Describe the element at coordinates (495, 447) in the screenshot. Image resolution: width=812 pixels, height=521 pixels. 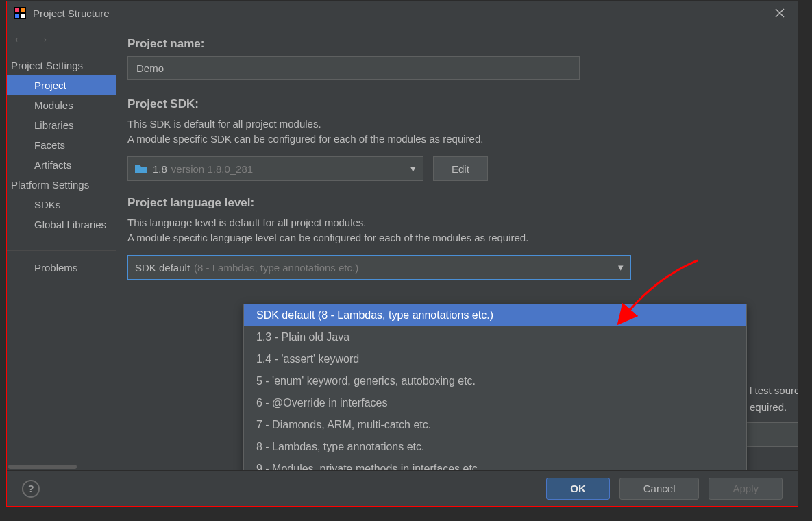
I see `language-level-option: 8 - Lambdas, type annotations etc.` at that location.